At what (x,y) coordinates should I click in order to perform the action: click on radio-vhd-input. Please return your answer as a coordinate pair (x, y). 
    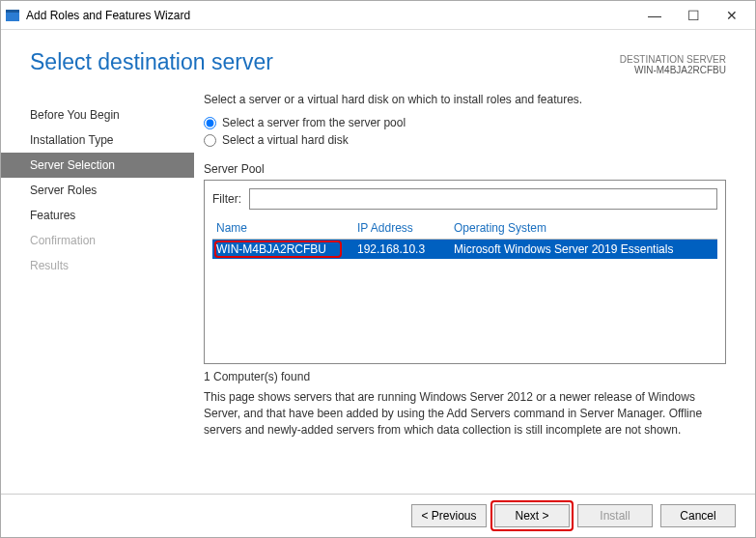
    Looking at the image, I should click on (210, 141).